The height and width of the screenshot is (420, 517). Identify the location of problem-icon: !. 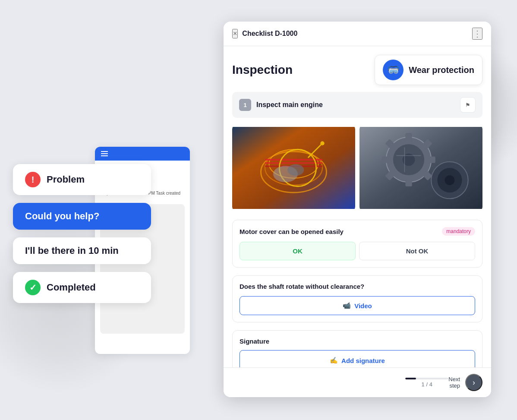
(33, 180).